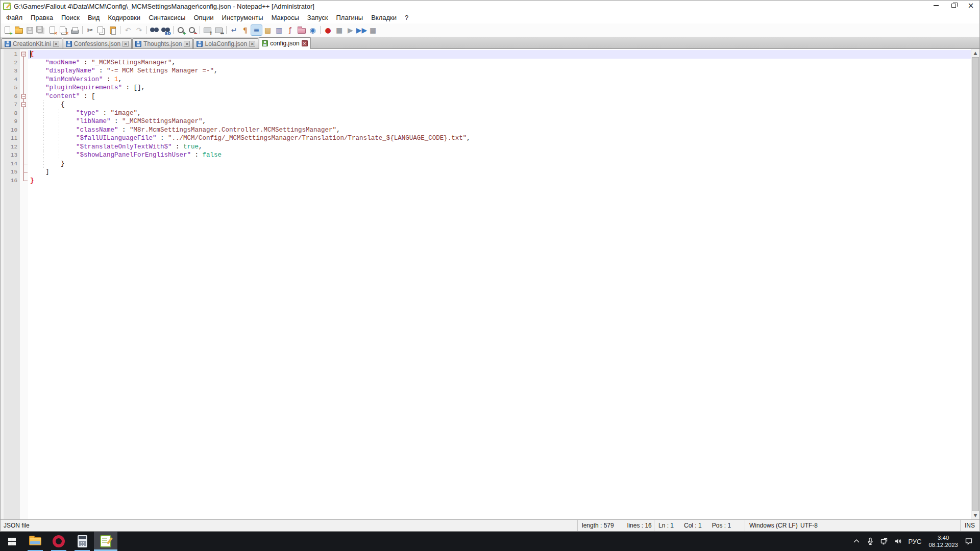  What do you see at coordinates (373, 30) in the screenshot?
I see `save-macro-button: ▦` at bounding box center [373, 30].